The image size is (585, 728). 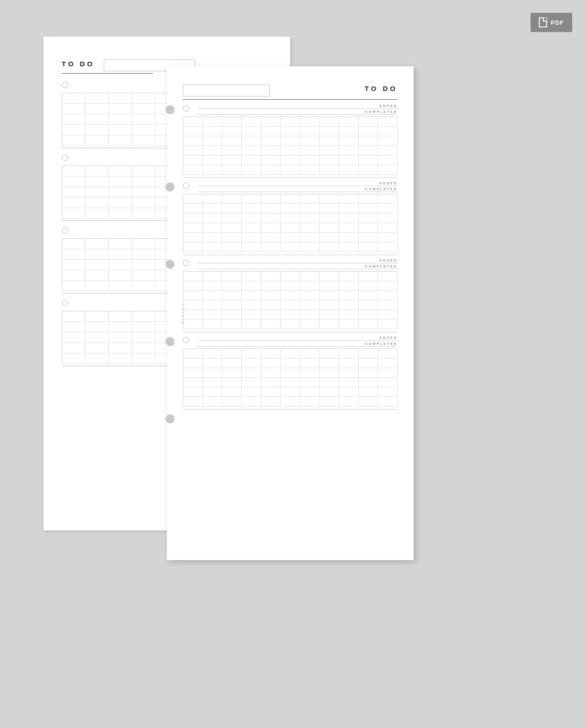 I want to click on front-added-label-2: ADDED, so click(x=388, y=183).